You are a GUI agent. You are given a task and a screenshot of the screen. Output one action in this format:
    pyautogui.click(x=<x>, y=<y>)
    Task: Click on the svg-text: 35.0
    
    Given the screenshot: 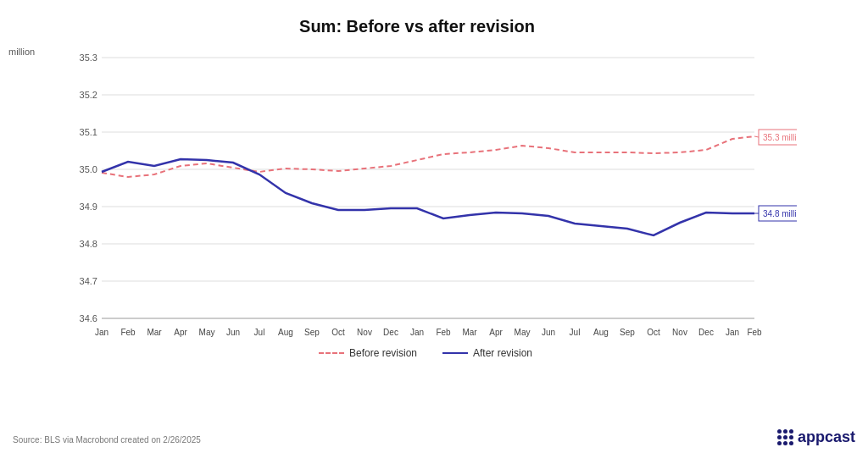 What is the action you would take?
    pyautogui.click(x=88, y=169)
    